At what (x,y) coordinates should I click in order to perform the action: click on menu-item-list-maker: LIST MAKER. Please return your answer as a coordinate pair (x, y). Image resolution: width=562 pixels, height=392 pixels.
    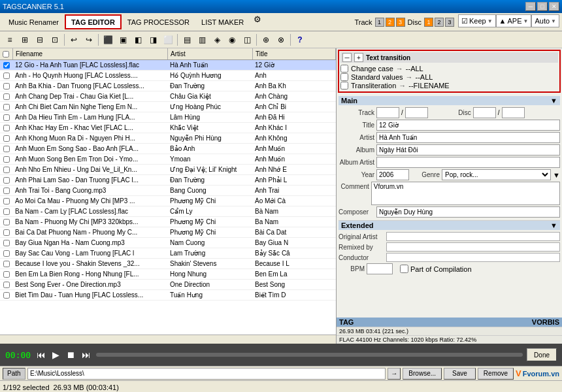
    Looking at the image, I should click on (222, 22).